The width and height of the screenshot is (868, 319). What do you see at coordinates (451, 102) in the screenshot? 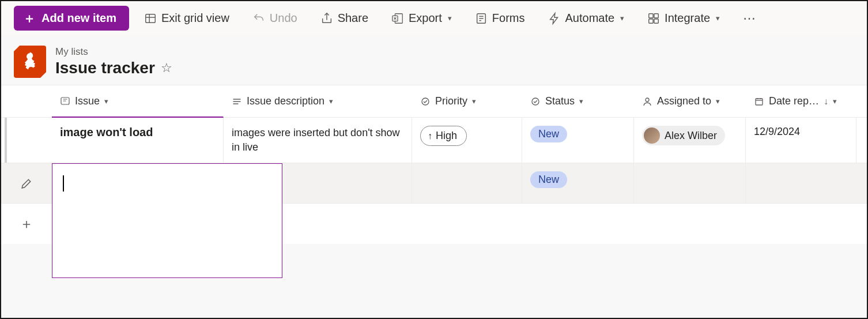
I see `column-label: Priority` at bounding box center [451, 102].